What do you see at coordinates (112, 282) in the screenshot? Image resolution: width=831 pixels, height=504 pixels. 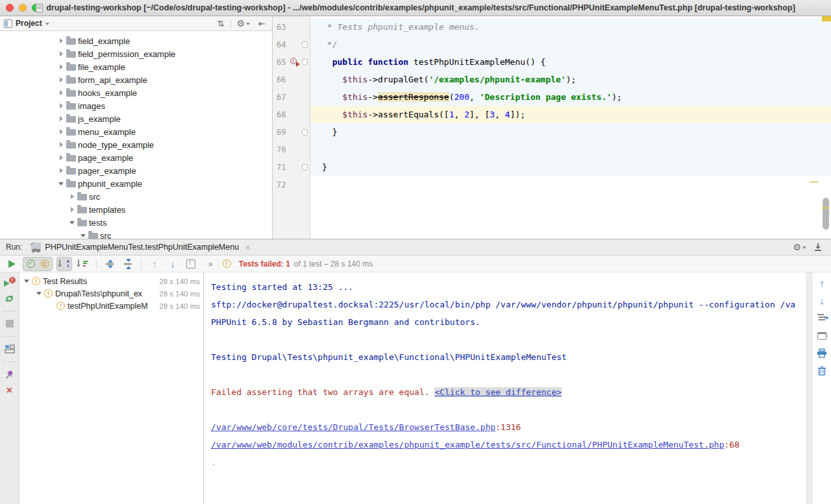 I see `test-tree-row: !Test Results28 s 140 ms` at bounding box center [112, 282].